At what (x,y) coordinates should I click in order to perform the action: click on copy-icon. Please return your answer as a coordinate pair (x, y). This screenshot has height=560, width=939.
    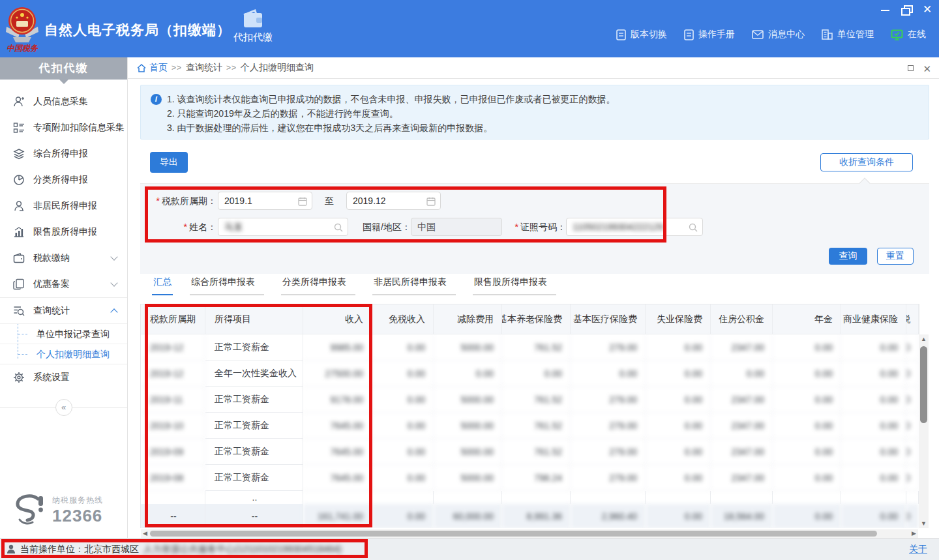
    Looking at the image, I should click on (19, 284).